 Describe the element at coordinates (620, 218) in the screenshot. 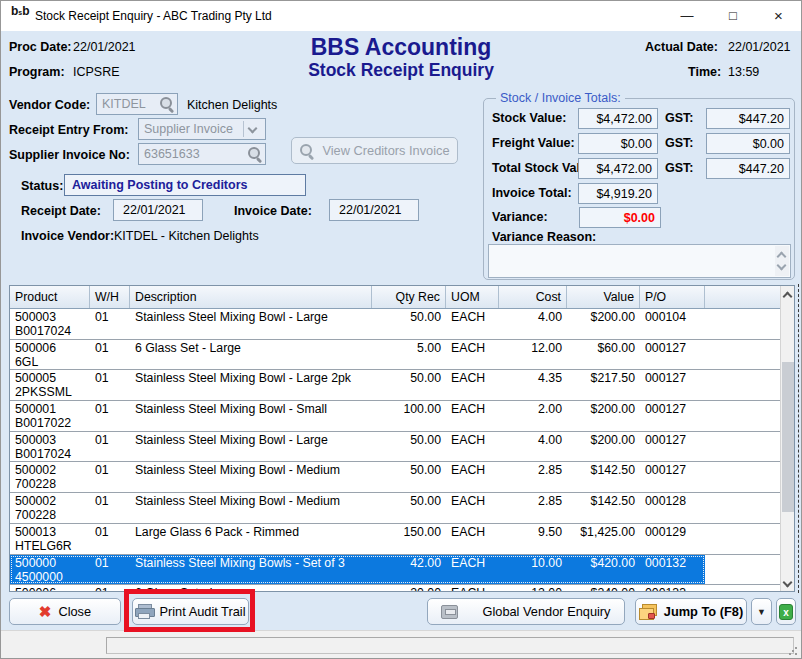

I see `variance-field: $0.00` at that location.